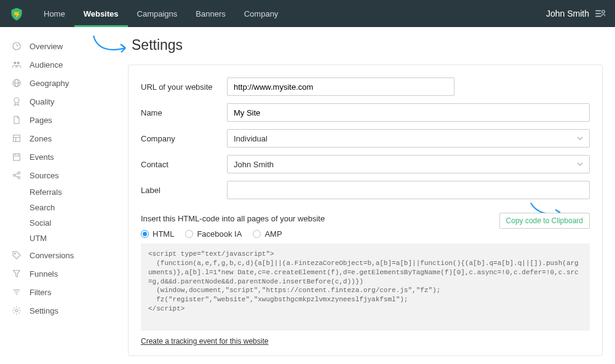 The width and height of the screenshot is (615, 364). What do you see at coordinates (62, 223) in the screenshot?
I see `sidebar-sub-social: Social` at bounding box center [62, 223].